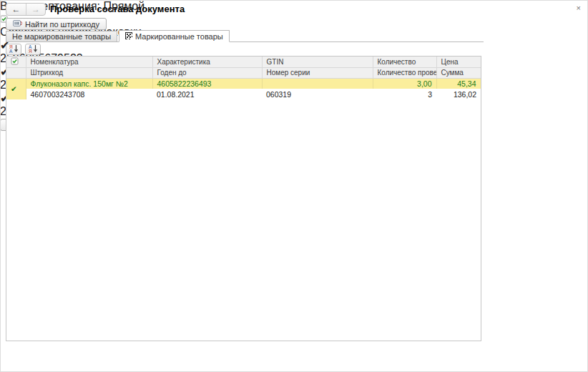 The width and height of the screenshot is (588, 372). What do you see at coordinates (243, 73) in the screenshot?
I see `table-header-row-2: Штрихкод Годен до Номер серии Количество…` at bounding box center [243, 73].